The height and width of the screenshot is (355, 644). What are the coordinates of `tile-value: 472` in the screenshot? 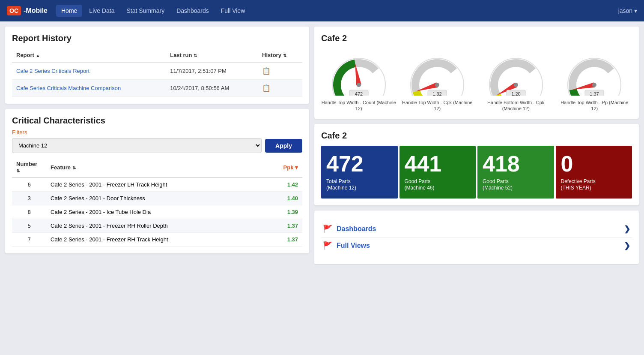 It's located at (360, 164).